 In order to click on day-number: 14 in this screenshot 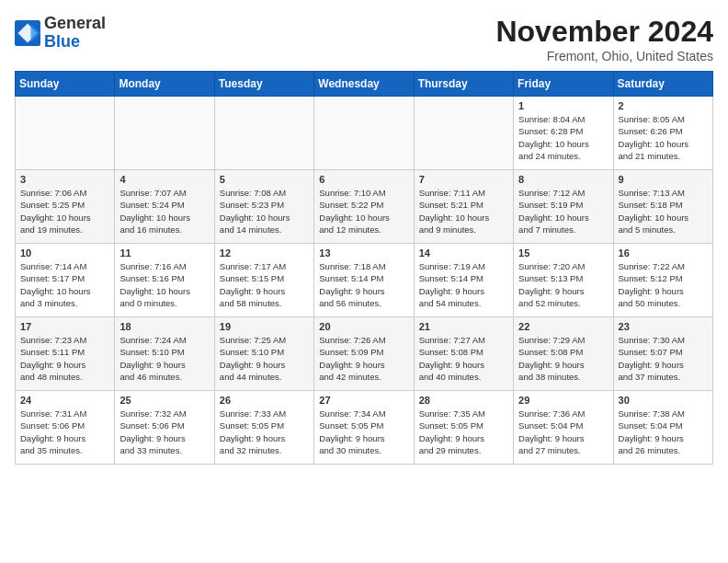, I will do `click(463, 253)`.